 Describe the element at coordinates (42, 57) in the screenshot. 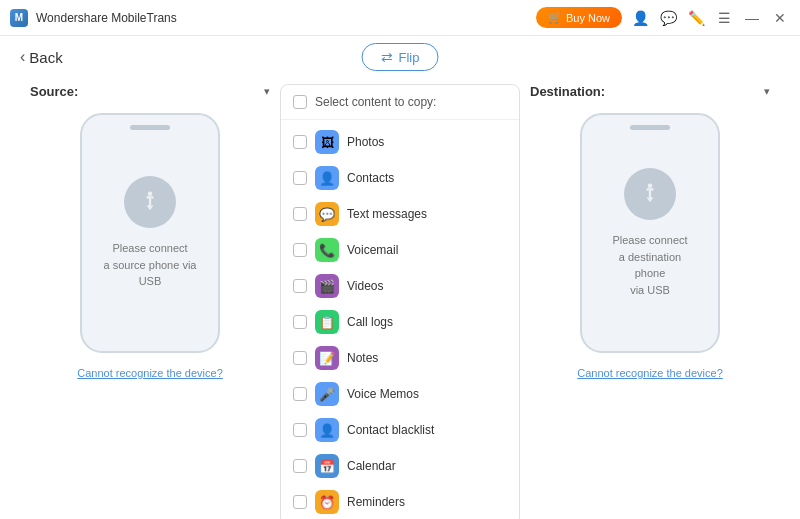

I see `back-button: ‹ Back` at that location.